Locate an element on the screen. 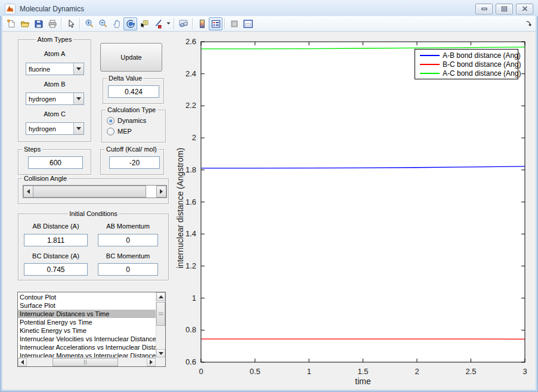 Image resolution: width=538 pixels, height=392 pixels. bc-momentum-label: BC Momentum is located at coordinates (128, 256).